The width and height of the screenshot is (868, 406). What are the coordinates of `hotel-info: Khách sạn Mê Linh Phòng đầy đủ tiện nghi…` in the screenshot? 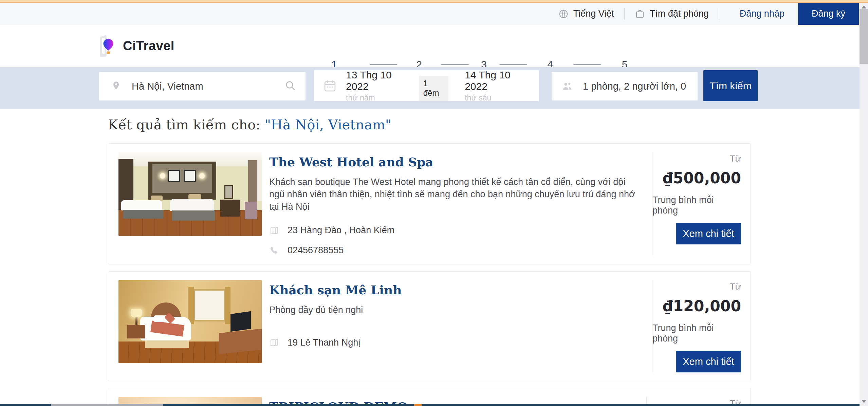 It's located at (457, 326).